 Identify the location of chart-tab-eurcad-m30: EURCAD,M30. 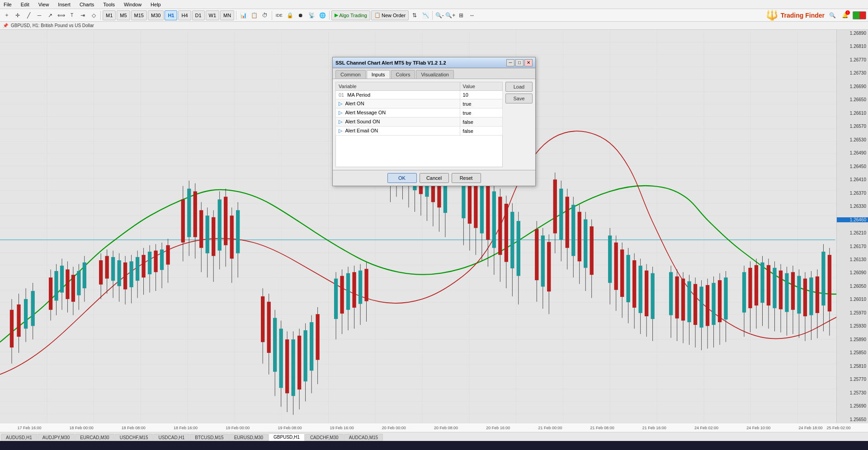
(94, 437).